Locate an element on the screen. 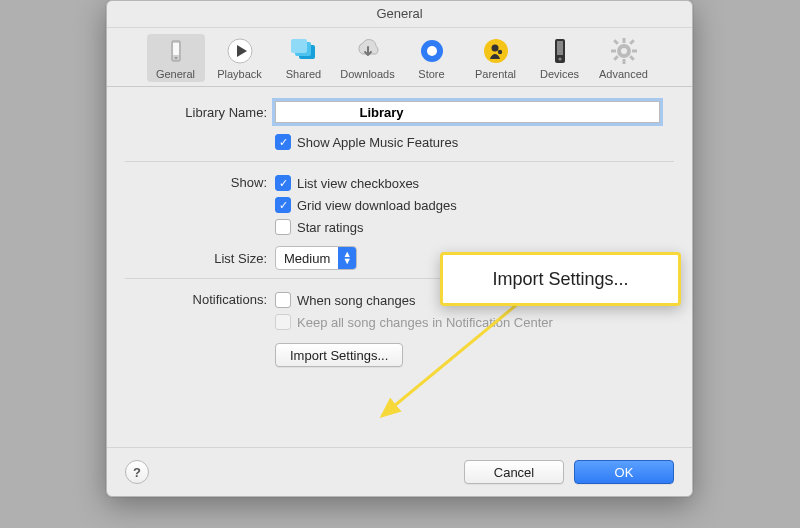 This screenshot has height=528, width=800. tab-general: General is located at coordinates (176, 58).